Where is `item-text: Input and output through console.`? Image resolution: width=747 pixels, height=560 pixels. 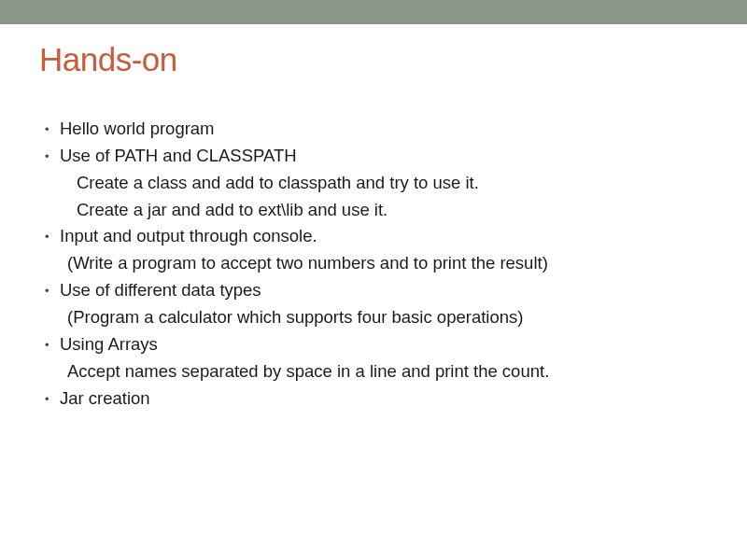
item-text: Input and output through console. is located at coordinates (189, 235).